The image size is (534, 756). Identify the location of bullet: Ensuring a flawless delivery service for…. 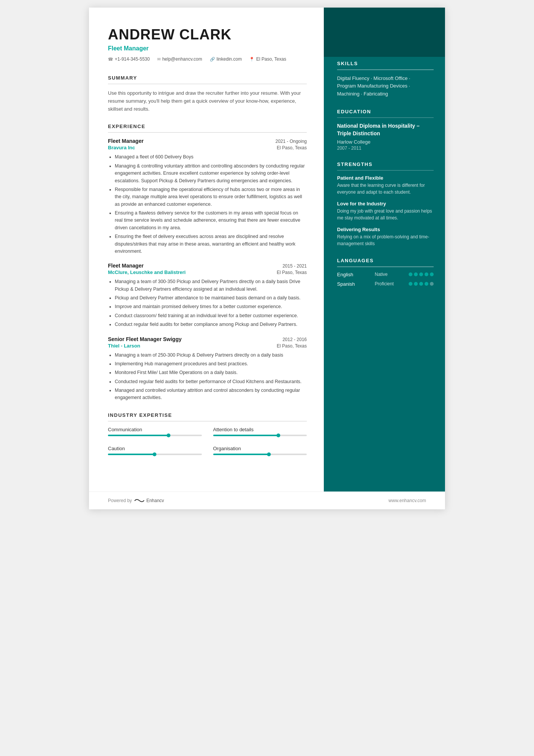
(211, 221).